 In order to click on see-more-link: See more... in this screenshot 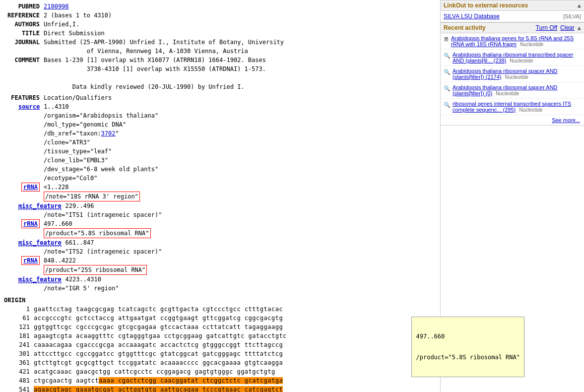, I will do `click(566, 120)`.